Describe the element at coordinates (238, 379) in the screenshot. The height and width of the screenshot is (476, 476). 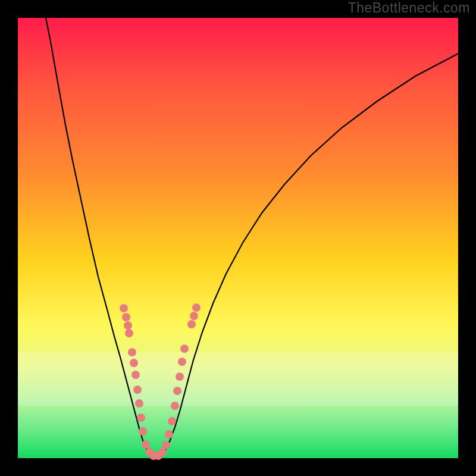
I see `white-bands-group` at that location.